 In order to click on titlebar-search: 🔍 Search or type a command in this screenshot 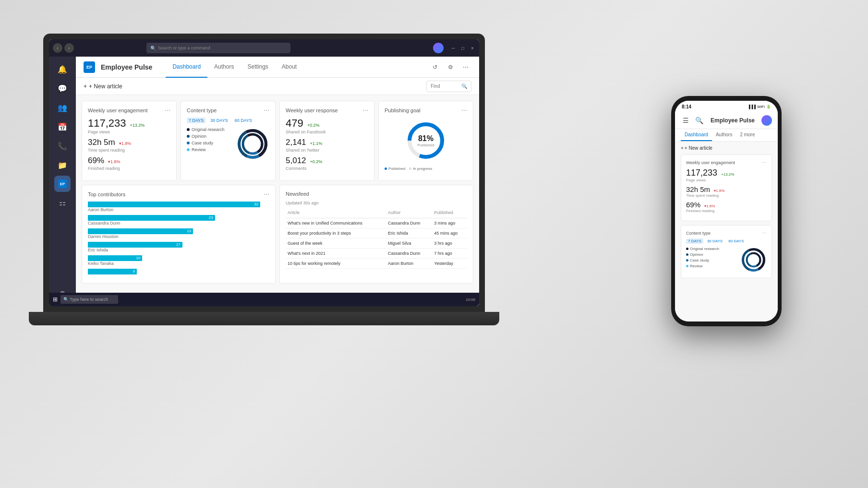, I will do `click(218, 48)`.